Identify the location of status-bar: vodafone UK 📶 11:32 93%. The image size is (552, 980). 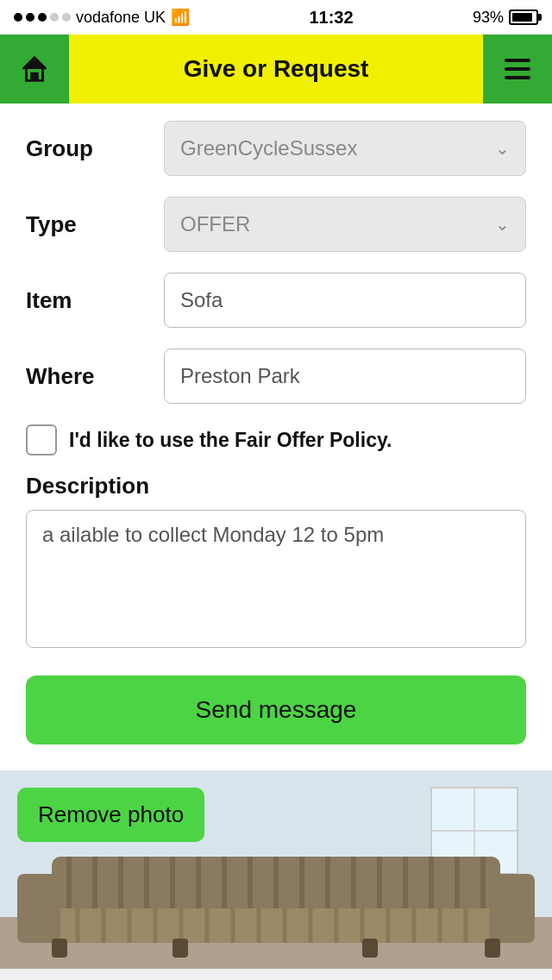
(276, 17).